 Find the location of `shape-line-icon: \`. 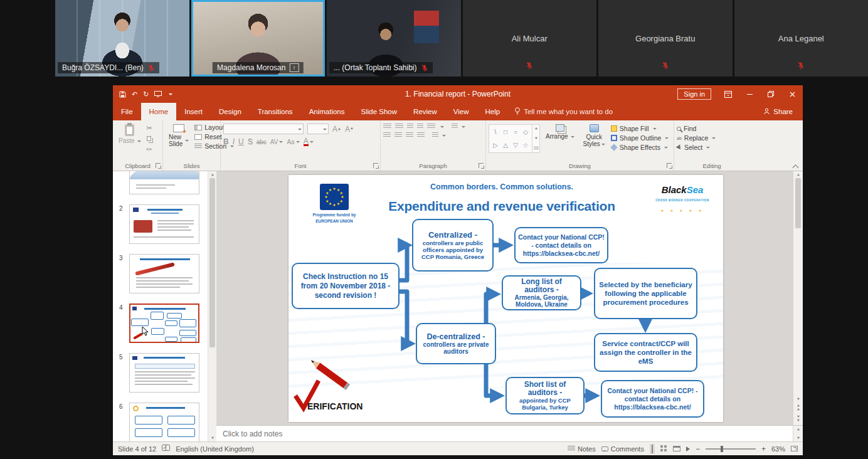

shape-line-icon: \ is located at coordinates (495, 132).